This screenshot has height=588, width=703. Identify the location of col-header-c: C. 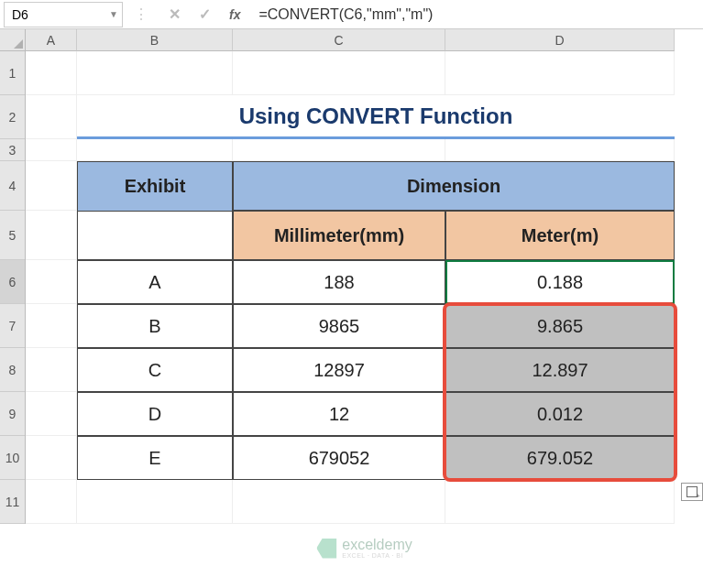
(339, 40).